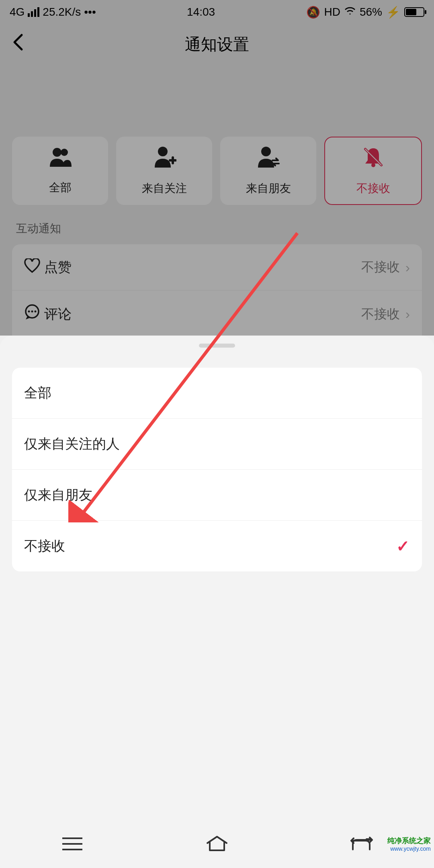  What do you see at coordinates (393, 12) in the screenshot?
I see `charging-icon: ⚡` at bounding box center [393, 12].